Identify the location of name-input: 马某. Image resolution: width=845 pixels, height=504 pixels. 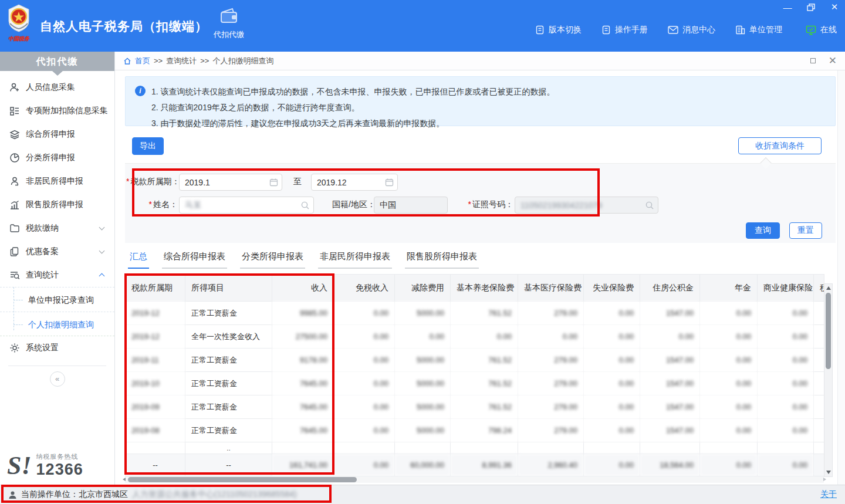
(246, 205).